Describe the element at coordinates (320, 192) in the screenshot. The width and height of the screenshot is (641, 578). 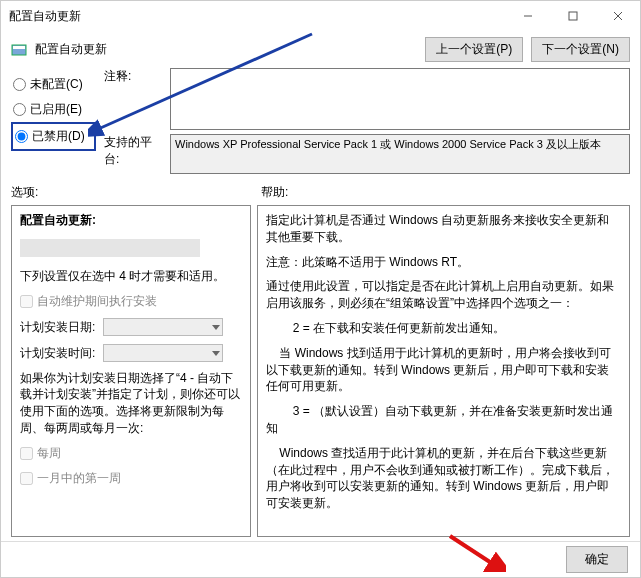
I see `section-headers: 选项: 帮助:` at that location.